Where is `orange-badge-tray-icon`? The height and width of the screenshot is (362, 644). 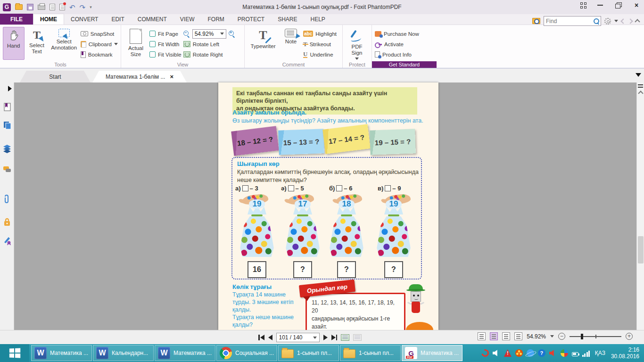
orange-badge-tray-icon is located at coordinates (519, 353).